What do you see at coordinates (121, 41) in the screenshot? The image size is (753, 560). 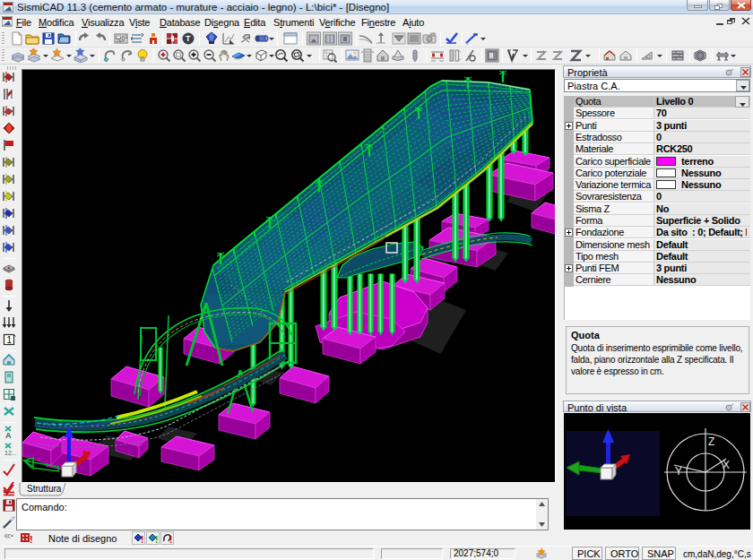 I see `svg-text: DEM` at bounding box center [121, 41].